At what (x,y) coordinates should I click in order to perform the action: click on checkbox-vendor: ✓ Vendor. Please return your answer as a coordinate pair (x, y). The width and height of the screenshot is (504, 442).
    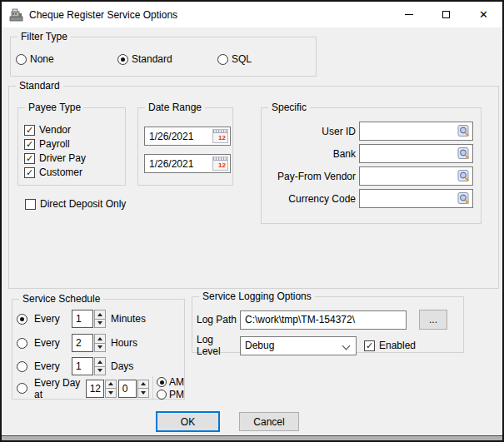
    Looking at the image, I should click on (47, 130).